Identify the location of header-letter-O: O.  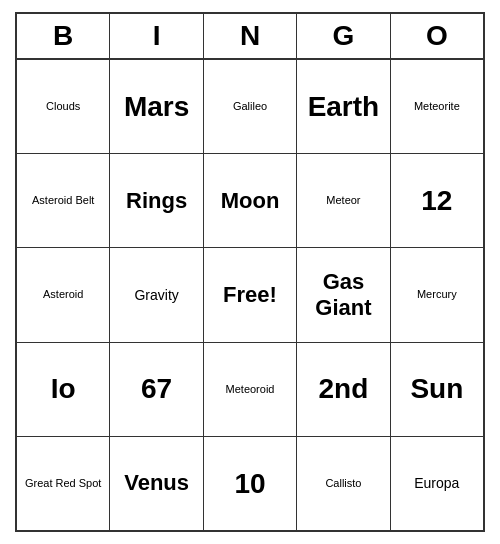
(437, 36).